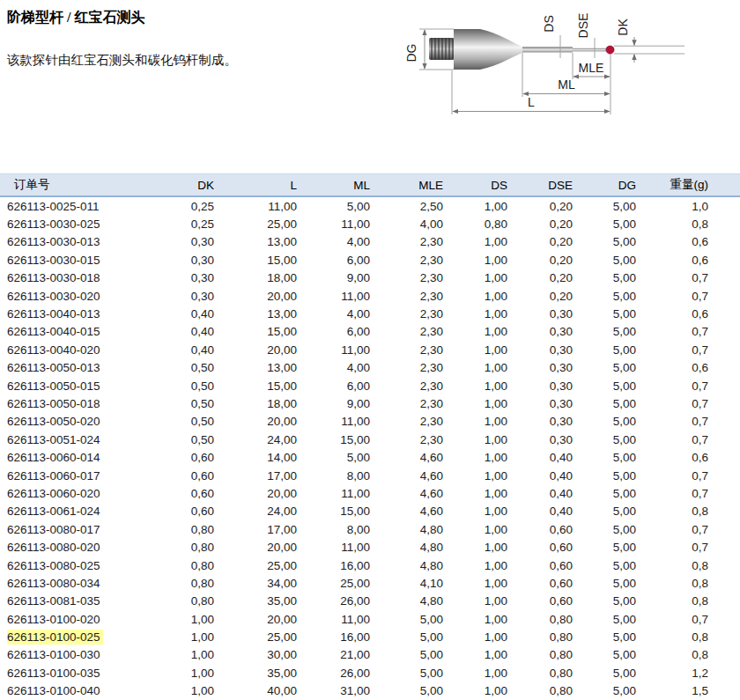 The image size is (740, 700). Describe the element at coordinates (255, 601) in the screenshot. I see `value-cell: 35,00` at that location.